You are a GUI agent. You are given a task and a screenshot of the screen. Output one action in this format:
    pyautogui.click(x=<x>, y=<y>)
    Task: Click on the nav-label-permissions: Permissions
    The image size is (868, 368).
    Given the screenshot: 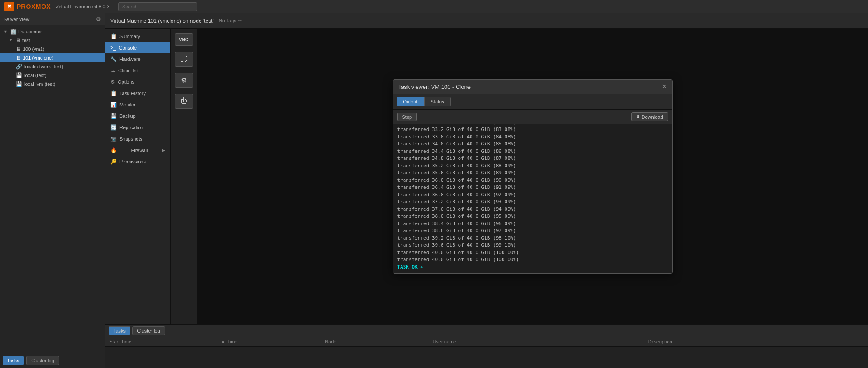 What is the action you would take?
    pyautogui.click(x=133, y=162)
    